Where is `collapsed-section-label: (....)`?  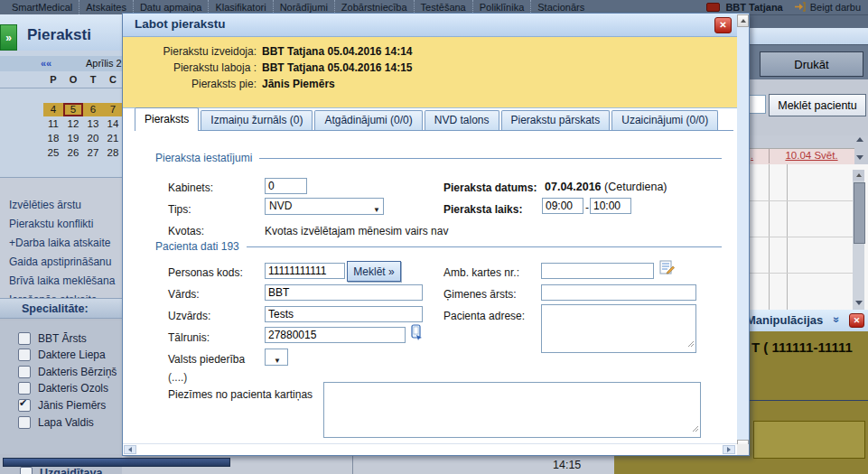 collapsed-section-label: (....) is located at coordinates (177, 377).